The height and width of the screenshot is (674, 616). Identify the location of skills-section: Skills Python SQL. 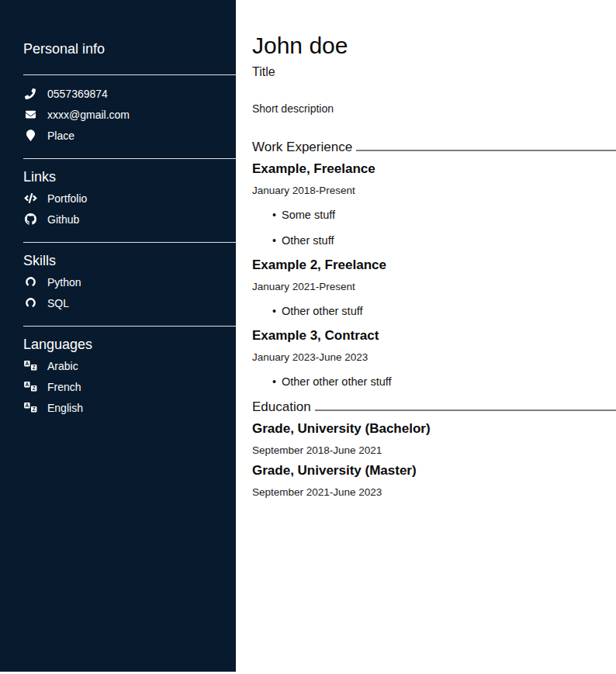
(118, 282).